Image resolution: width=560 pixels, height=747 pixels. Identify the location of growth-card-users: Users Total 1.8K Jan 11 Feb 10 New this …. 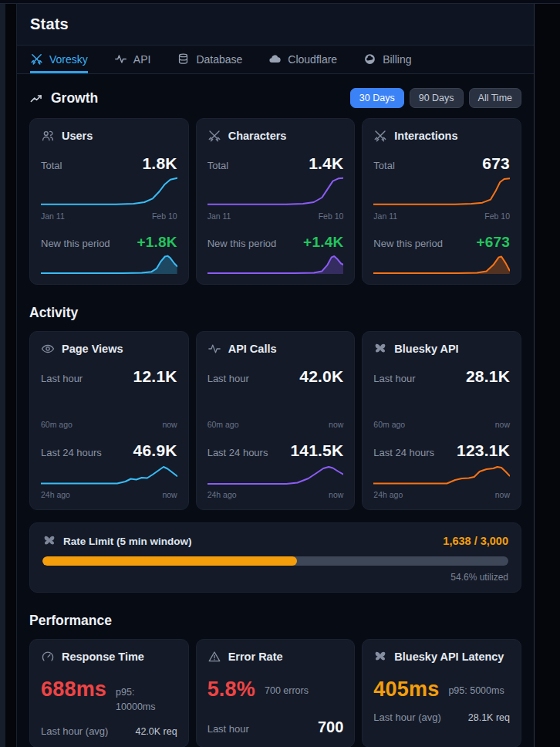
(110, 201).